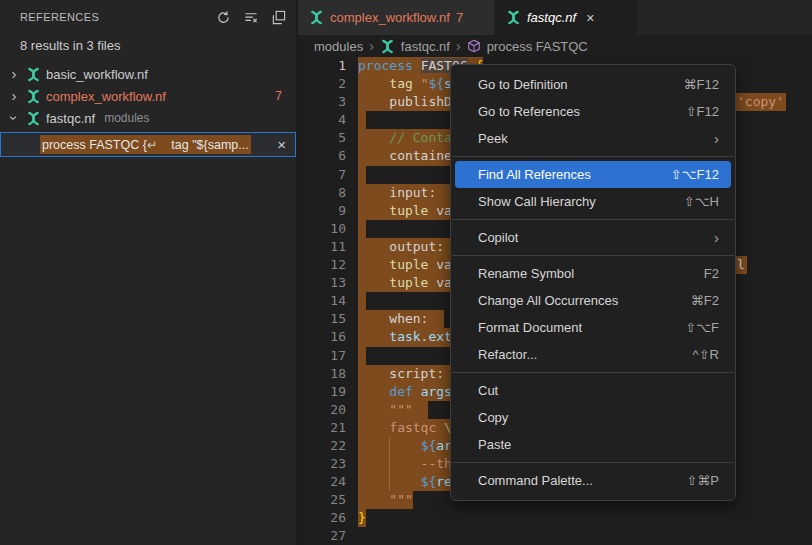 This screenshot has height=545, width=812. I want to click on collapse-all-button, so click(278, 18).